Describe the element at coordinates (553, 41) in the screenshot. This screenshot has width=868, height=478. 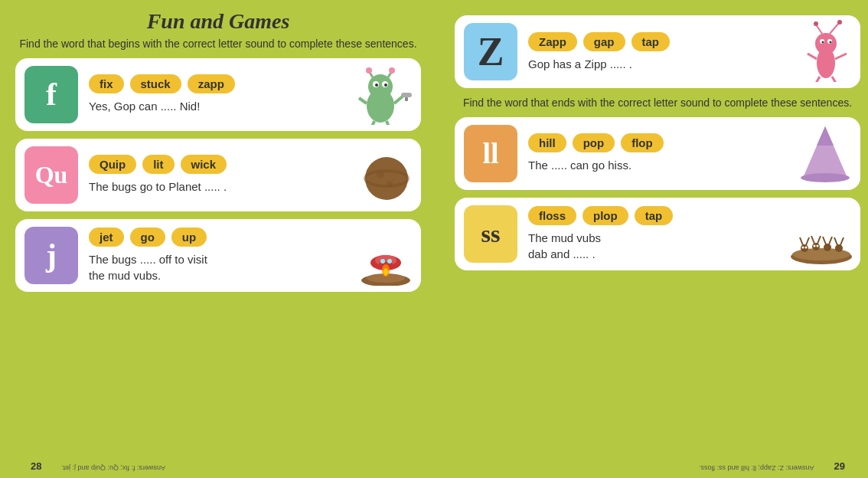
I see `word-btn-zapp-r: Zapp` at that location.